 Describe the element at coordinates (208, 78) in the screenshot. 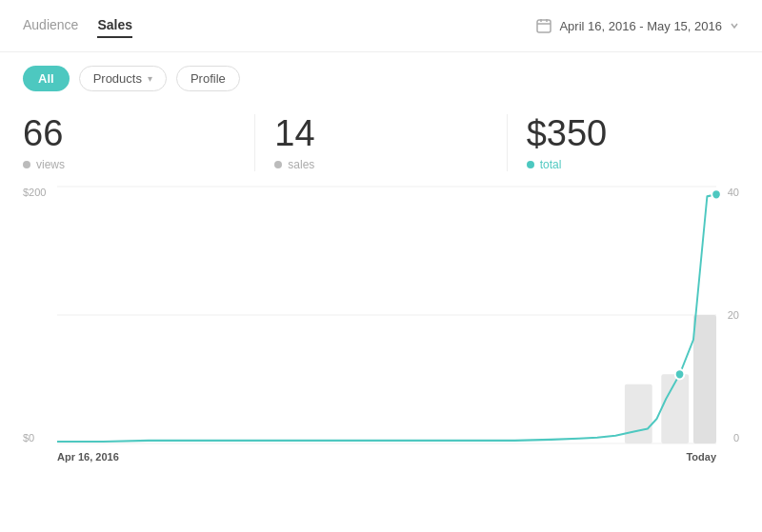

I see `filter-profile-label: Profile` at that location.